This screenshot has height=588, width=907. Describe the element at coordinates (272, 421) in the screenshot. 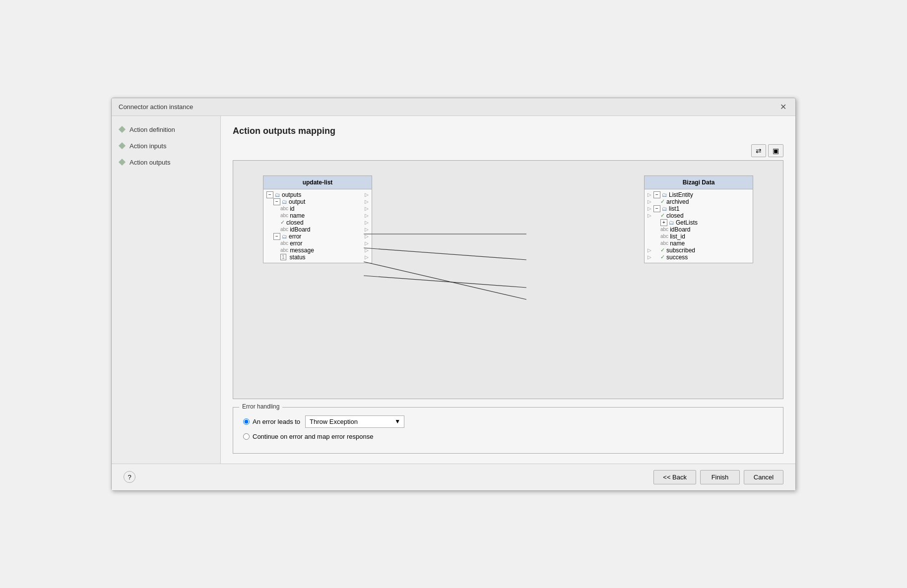

I see `error-option1-label: An error leads to` at that location.